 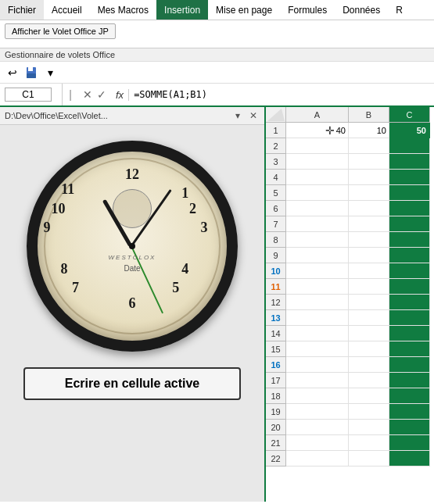 I want to click on table-row: 11, so click(x=350, y=287).